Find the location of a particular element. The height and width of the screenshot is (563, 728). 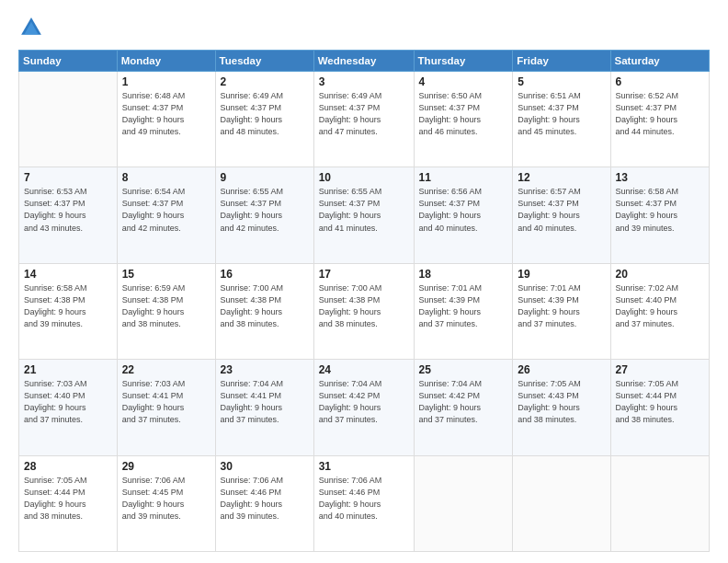

day-number: 6 is located at coordinates (660, 82).